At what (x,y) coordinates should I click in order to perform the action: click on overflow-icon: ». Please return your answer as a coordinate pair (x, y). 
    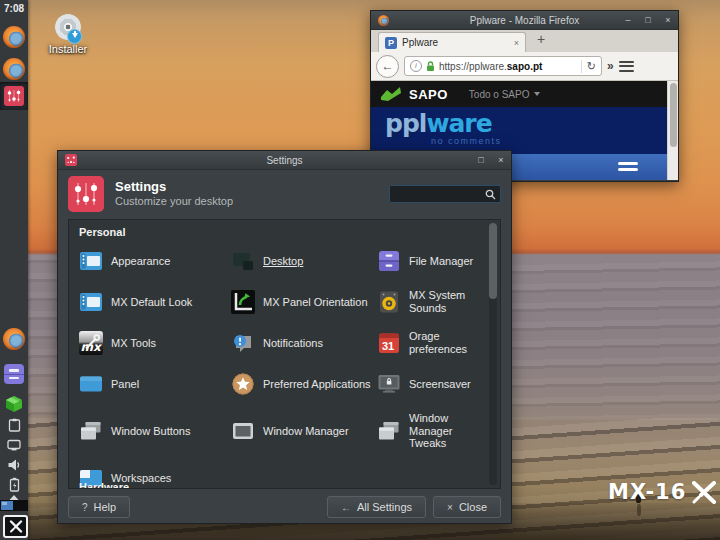
    Looking at the image, I should click on (610, 66).